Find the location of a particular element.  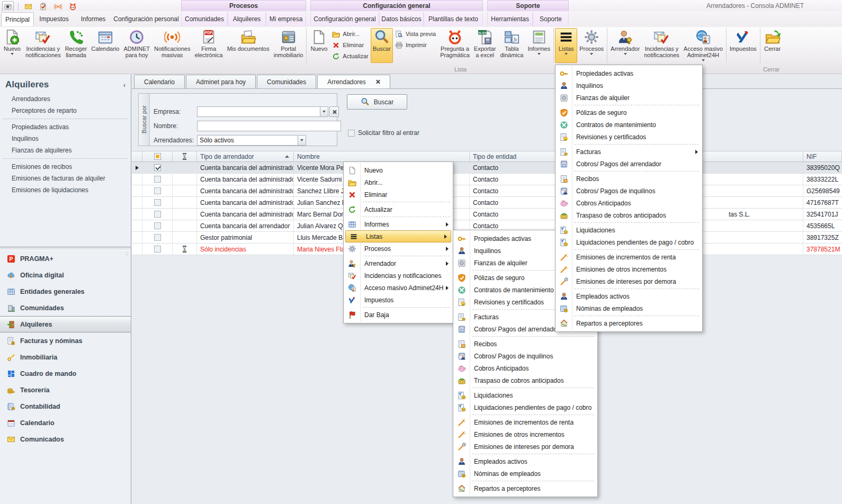

ribbon-tab-plantillas-de-texto: Plantillas de texto is located at coordinates (453, 19).